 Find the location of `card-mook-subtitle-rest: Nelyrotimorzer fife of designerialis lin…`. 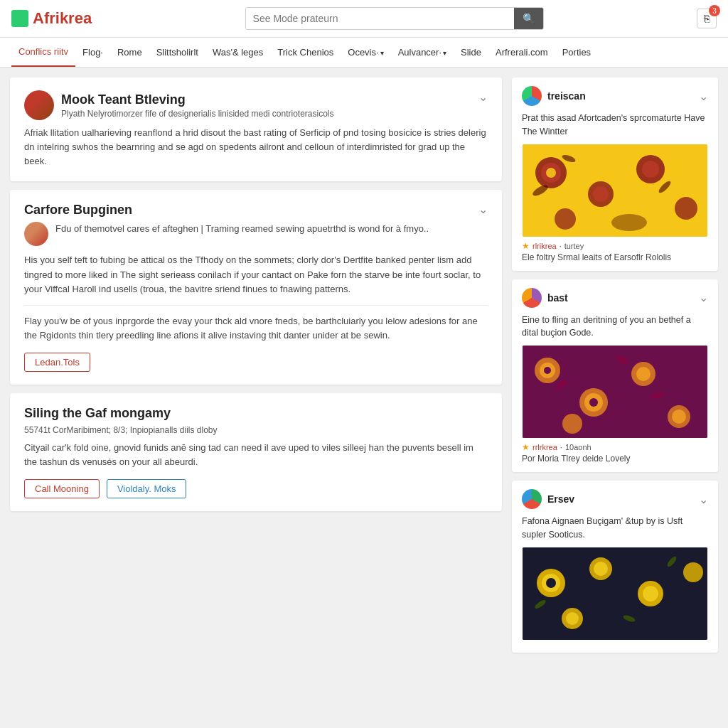

card-mook-subtitle-rest: Nelyrotimorzer fife of designerialis lin… is located at coordinates (210, 114).